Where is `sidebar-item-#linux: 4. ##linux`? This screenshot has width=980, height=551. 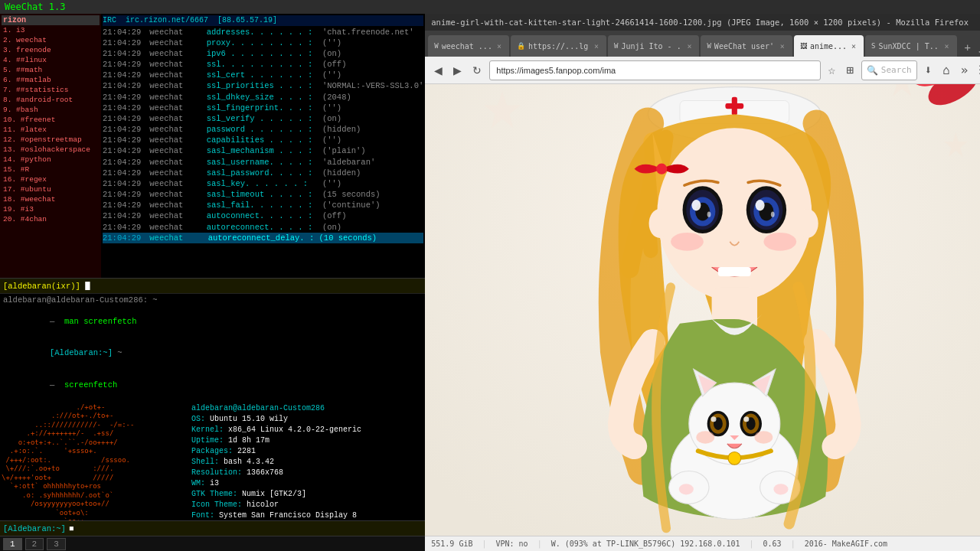
sidebar-item-#linux: 4. ##linux is located at coordinates (51, 60).